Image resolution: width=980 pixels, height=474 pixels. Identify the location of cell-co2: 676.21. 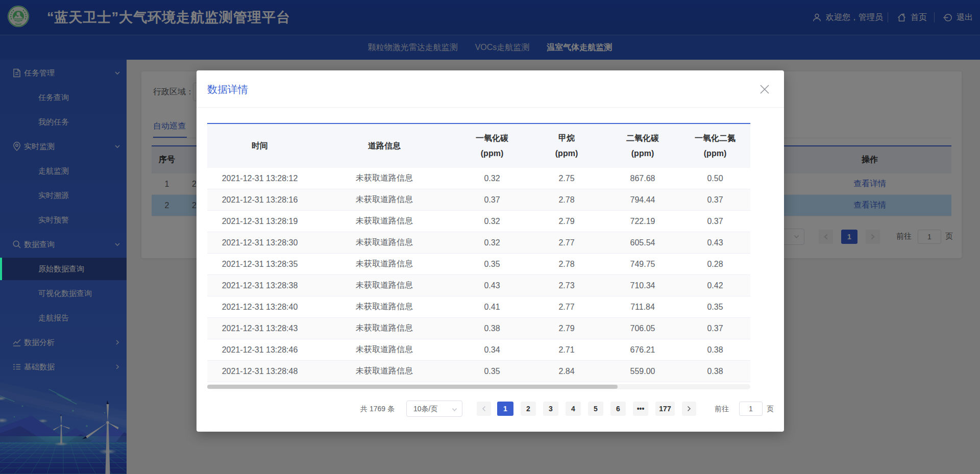
(643, 350).